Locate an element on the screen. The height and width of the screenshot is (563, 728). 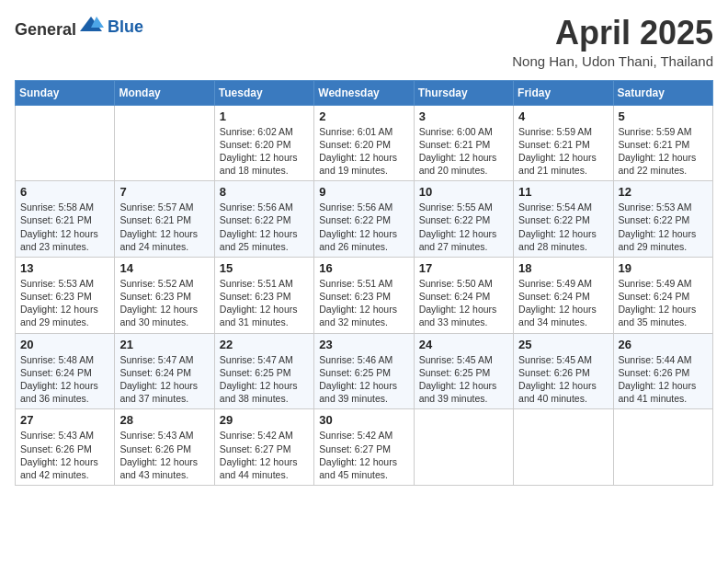
calendar-week-3: 13Sunrise: 5:53 AMSunset: 6:23 PMDayligh… is located at coordinates (364, 294).